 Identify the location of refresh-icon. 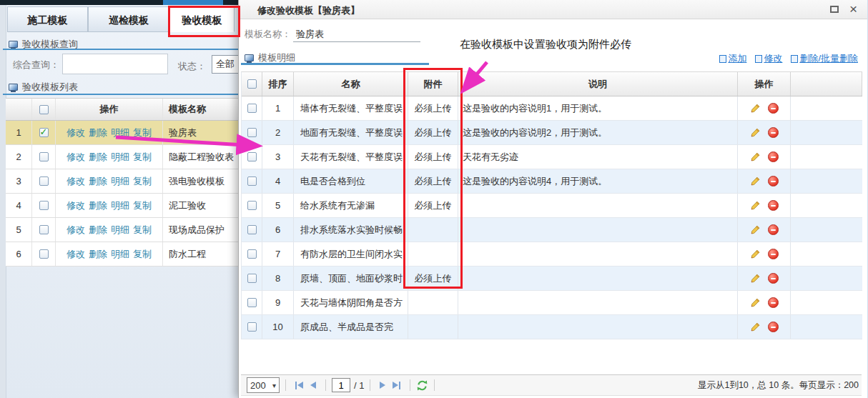
(422, 386).